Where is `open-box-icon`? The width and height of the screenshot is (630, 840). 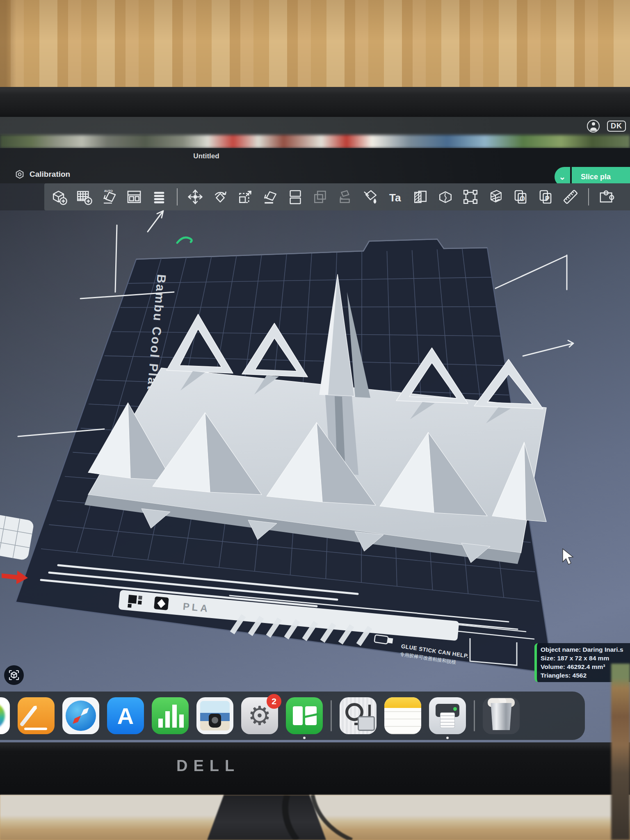 open-box-icon is located at coordinates (520, 197).